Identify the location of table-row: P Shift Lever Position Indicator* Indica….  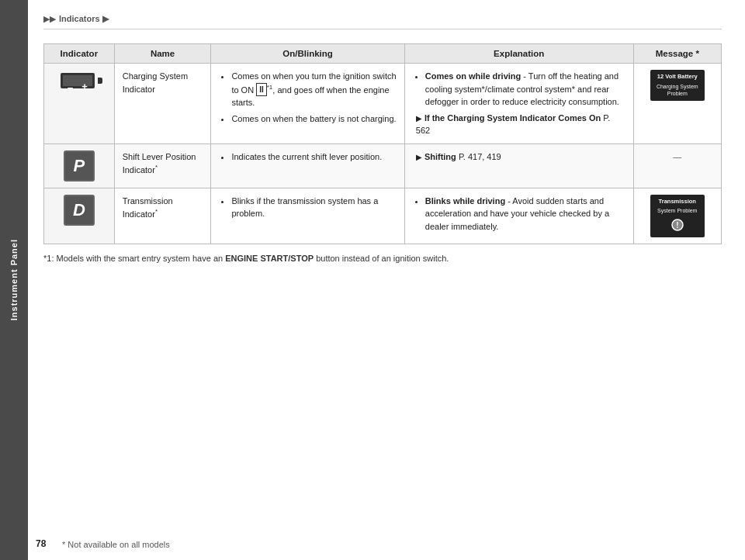
(383, 166).